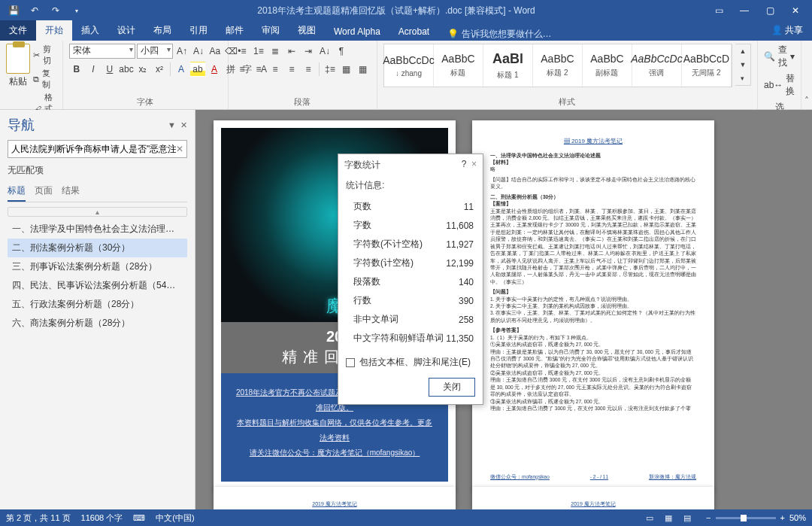 The width and height of the screenshot is (812, 526). What do you see at coordinates (98, 149) in the screenshot?
I see `nav-search-box: ✕` at bounding box center [98, 149].